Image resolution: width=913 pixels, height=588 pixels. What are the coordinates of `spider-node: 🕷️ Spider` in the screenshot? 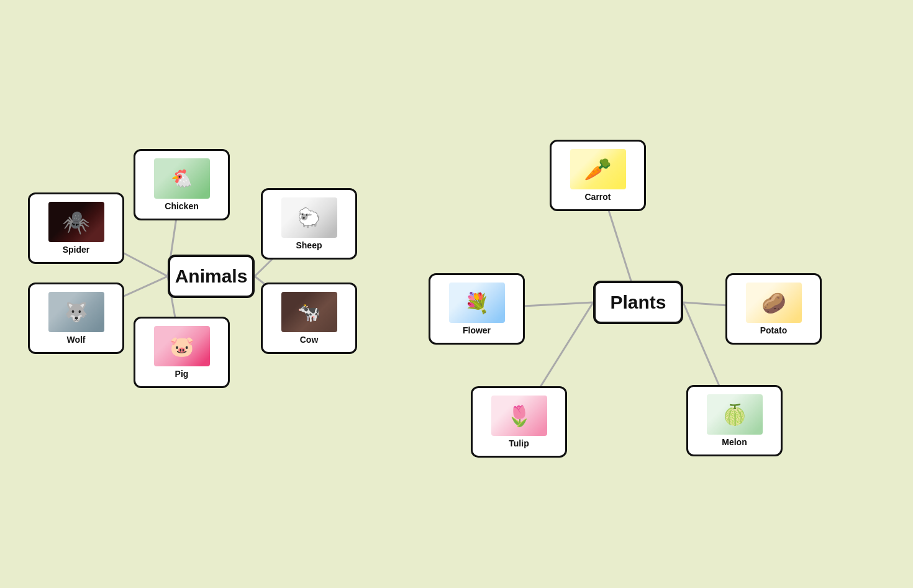 It's located at (76, 228).